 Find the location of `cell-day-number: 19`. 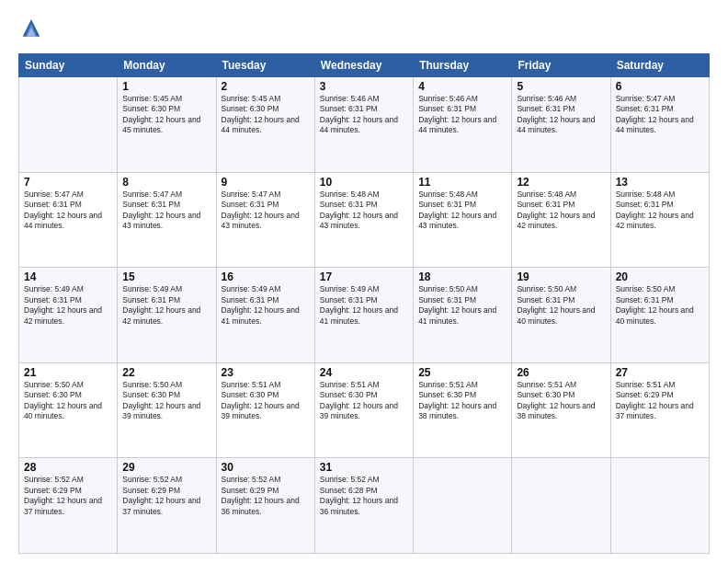

cell-day-number: 19 is located at coordinates (561, 277).